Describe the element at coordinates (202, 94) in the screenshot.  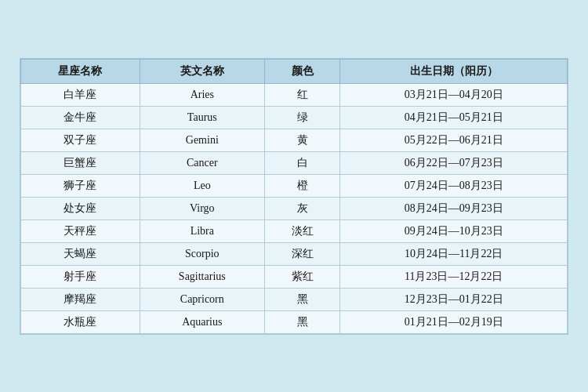
I see `cell-english-name: Aries` at that location.